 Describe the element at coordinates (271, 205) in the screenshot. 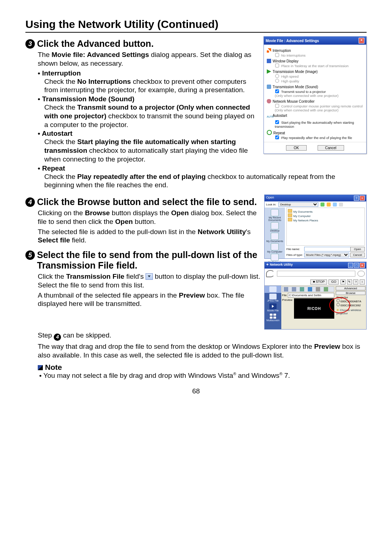

I see `look-in-label: Look in:` at that location.